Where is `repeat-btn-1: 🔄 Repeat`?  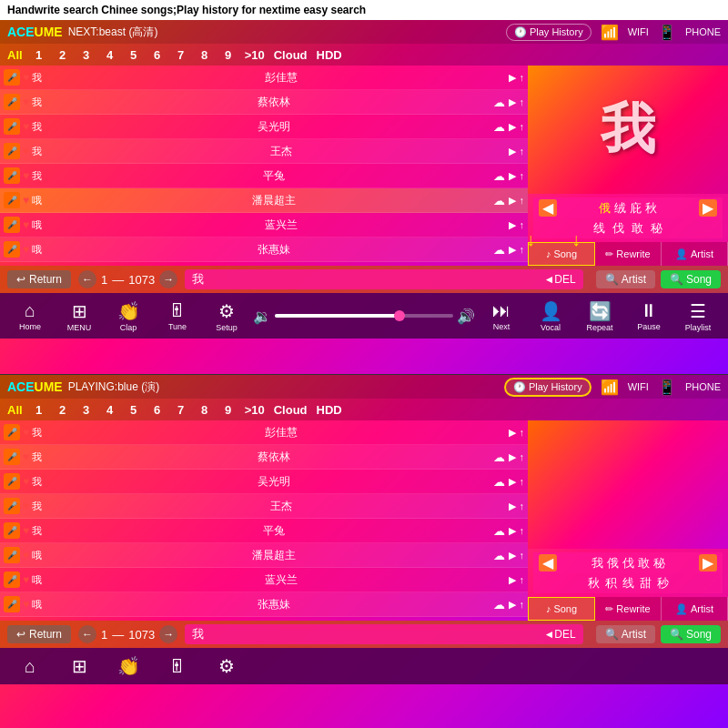
repeat-btn-1: 🔄 Repeat is located at coordinates (600, 317).